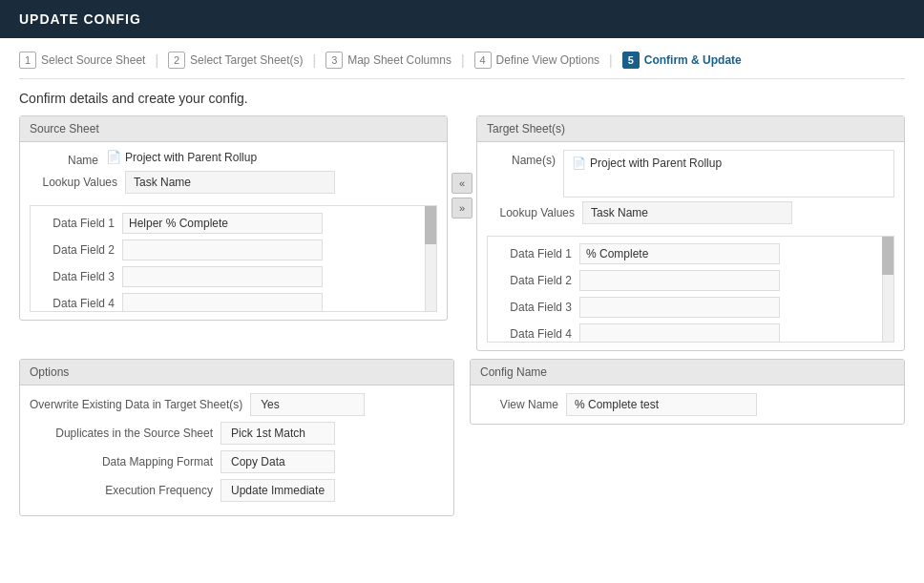 The height and width of the screenshot is (583, 924). Describe the element at coordinates (334, 60) in the screenshot. I see `step-3-num: 3` at that location.